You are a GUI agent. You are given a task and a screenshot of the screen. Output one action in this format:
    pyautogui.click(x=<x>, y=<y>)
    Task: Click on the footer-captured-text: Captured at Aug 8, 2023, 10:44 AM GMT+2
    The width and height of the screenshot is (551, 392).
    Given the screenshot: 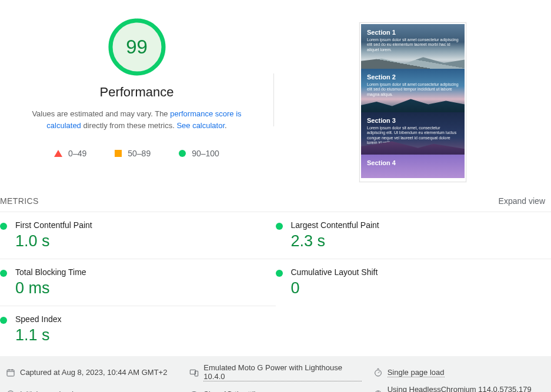 What is the action you would take?
    pyautogui.click(x=93, y=373)
    